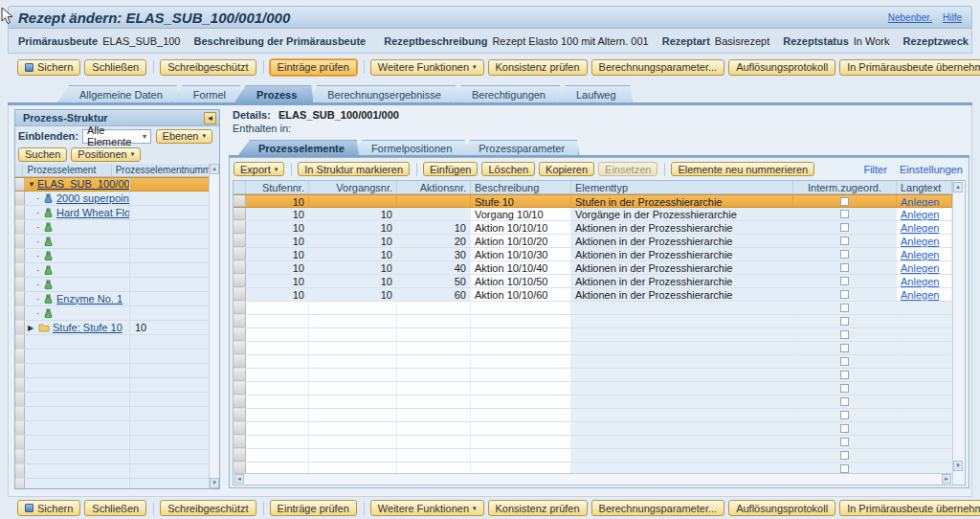 The height and width of the screenshot is (519, 980). I want to click on einf-gen-button: Einfügen, so click(450, 169).